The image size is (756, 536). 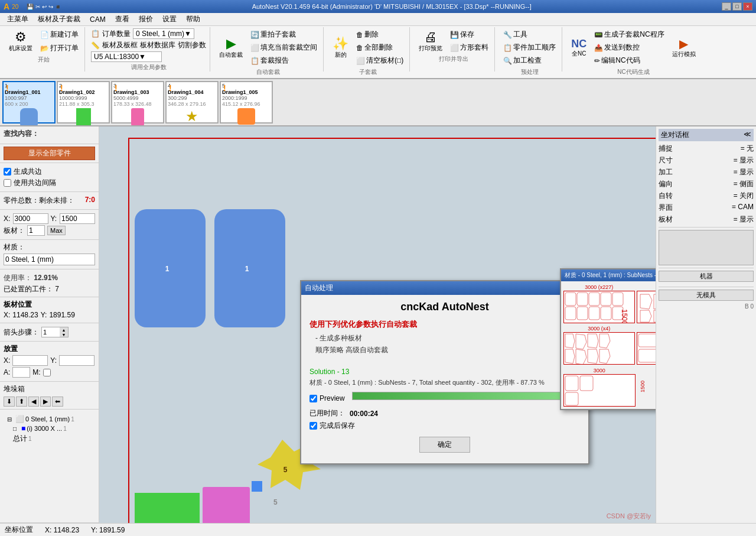 What do you see at coordinates (116, 57) in the screenshot?
I see `sheet-value: U5 ALL:18300` at bounding box center [116, 57].